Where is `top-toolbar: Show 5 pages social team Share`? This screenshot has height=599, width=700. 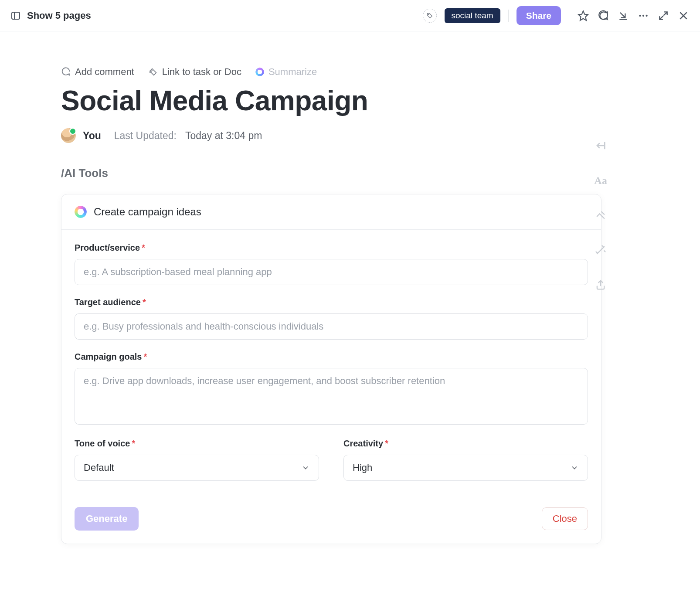 top-toolbar: Show 5 pages social team Share is located at coordinates (350, 16).